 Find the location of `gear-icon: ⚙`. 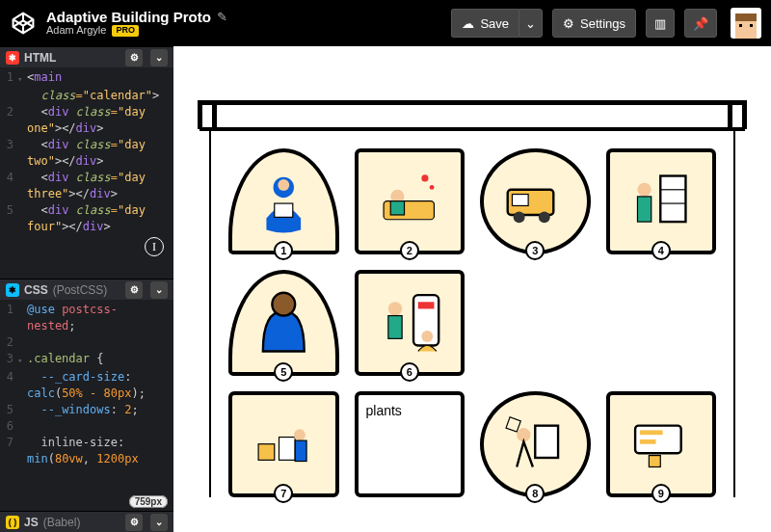

gear-icon: ⚙ is located at coordinates (569, 23).